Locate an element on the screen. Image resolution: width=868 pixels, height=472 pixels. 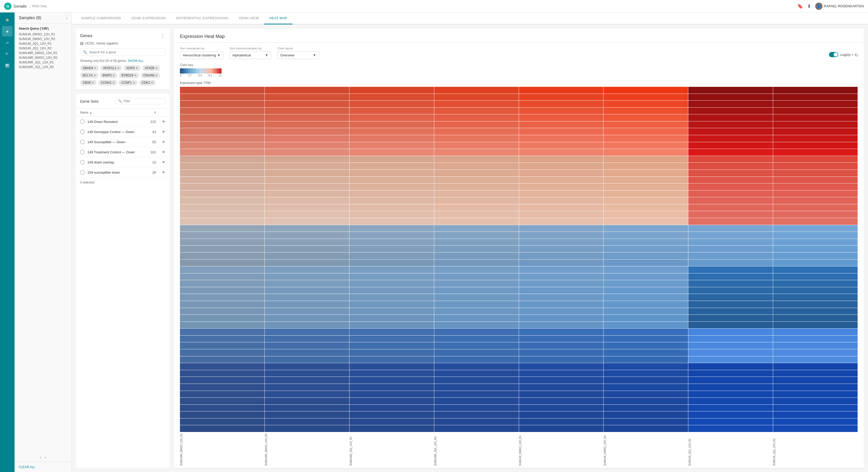
heatmap-controls: Sort rows/genes by Hierarchical clusteri… is located at coordinates (519, 53).